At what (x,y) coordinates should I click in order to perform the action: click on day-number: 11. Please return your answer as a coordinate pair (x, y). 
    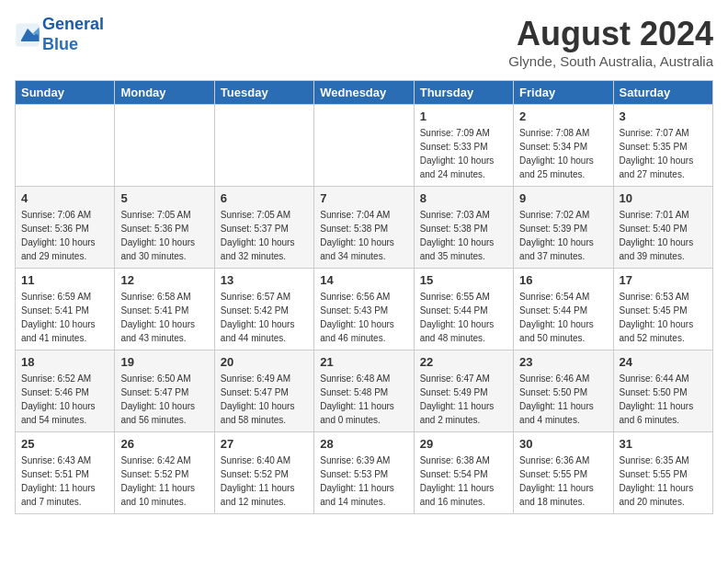
    Looking at the image, I should click on (64, 280).